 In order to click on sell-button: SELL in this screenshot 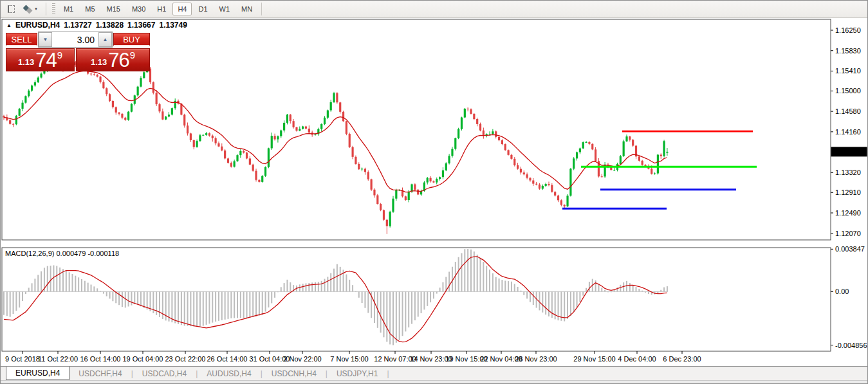, I will do `click(22, 40)`.